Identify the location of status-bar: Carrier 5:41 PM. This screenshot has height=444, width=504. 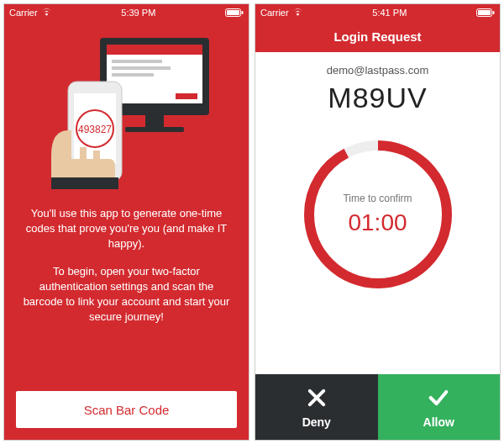
(378, 13).